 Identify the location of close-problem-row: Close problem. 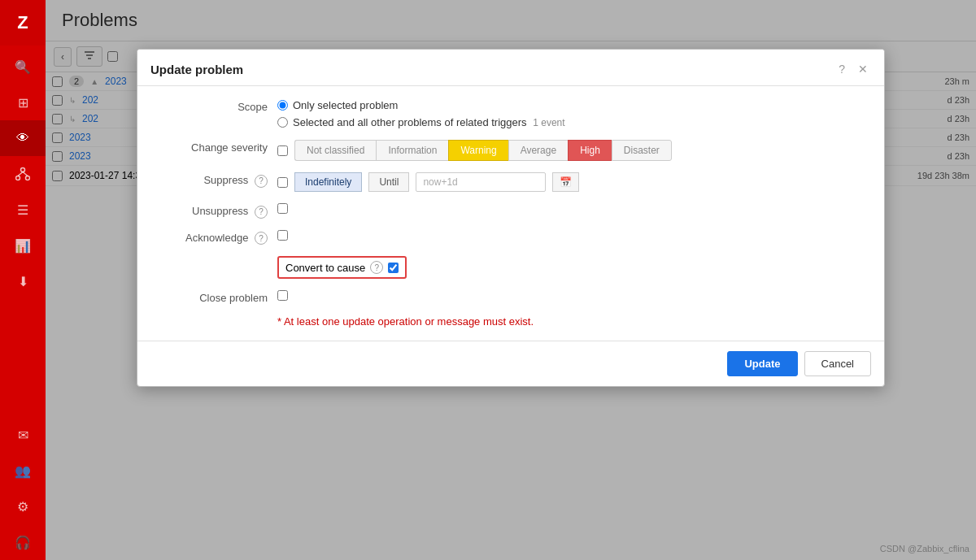
(511, 297).